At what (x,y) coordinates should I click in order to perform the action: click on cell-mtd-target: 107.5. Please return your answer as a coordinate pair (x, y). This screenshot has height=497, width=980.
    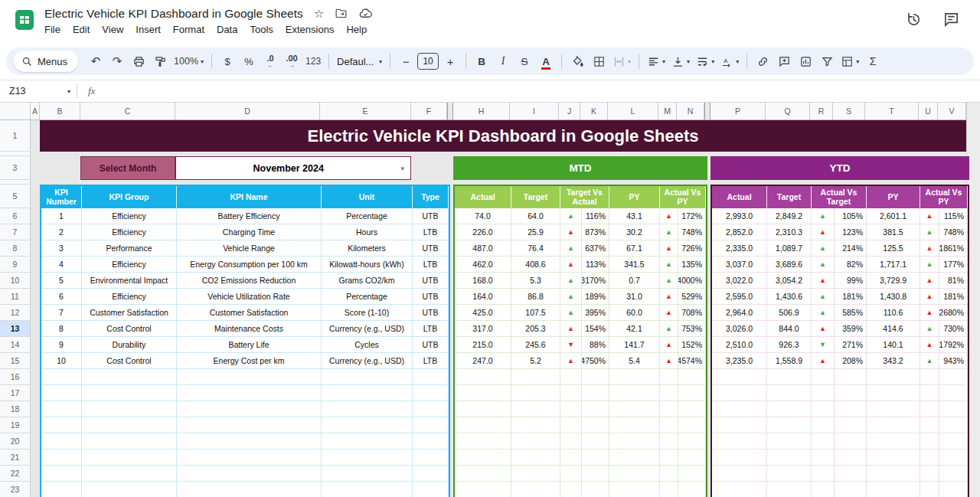
    Looking at the image, I should click on (536, 312).